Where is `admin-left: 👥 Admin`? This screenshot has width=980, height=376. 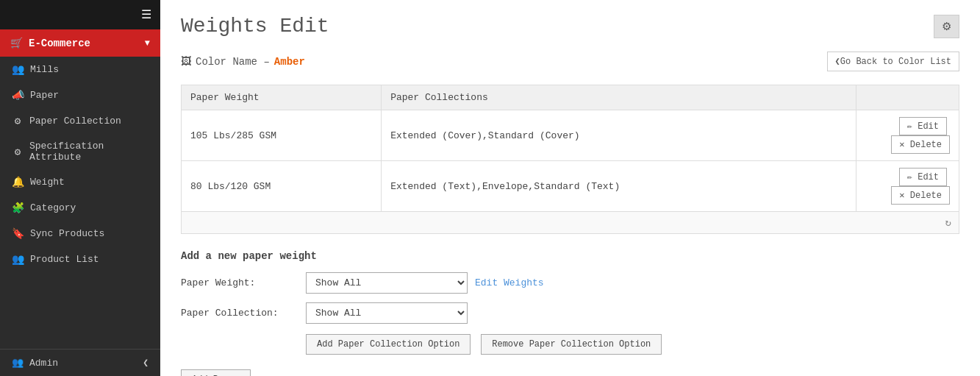 admin-left: 👥 Admin is located at coordinates (35, 363).